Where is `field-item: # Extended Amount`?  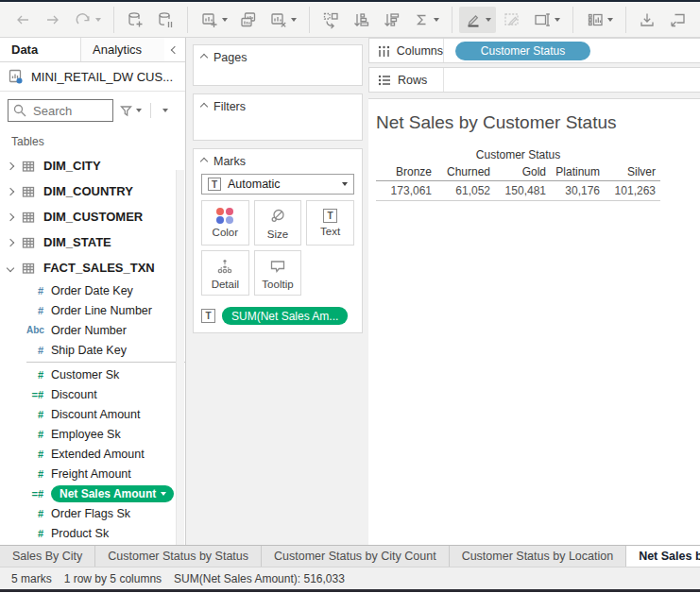 field-item: # Extended Amount is located at coordinates (93, 453).